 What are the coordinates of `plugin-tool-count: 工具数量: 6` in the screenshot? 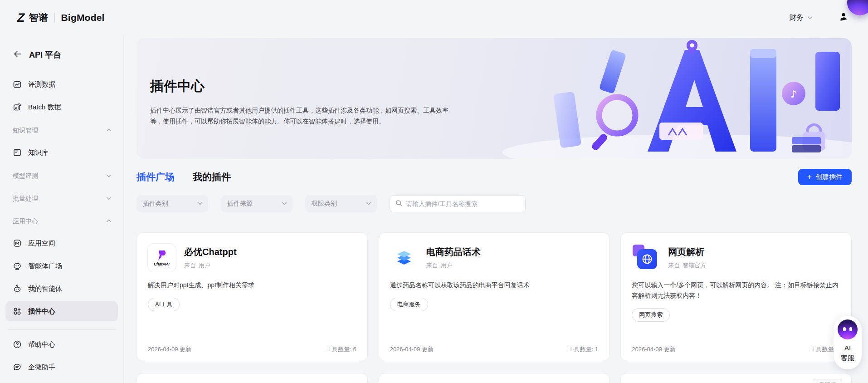 It's located at (341, 349).